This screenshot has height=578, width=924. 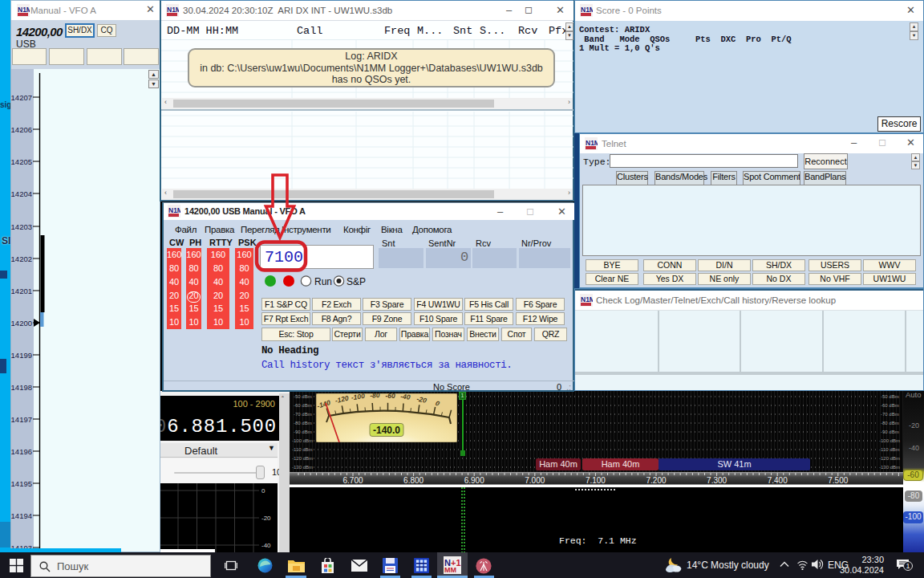 I want to click on svg-text: MM, so click(x=451, y=570).